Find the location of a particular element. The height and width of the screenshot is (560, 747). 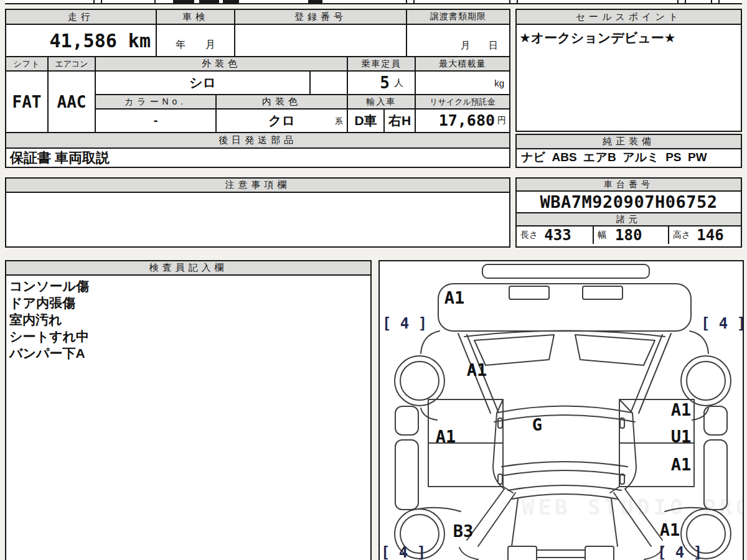

mark-right-front-door-a: A1 is located at coordinates (681, 409).